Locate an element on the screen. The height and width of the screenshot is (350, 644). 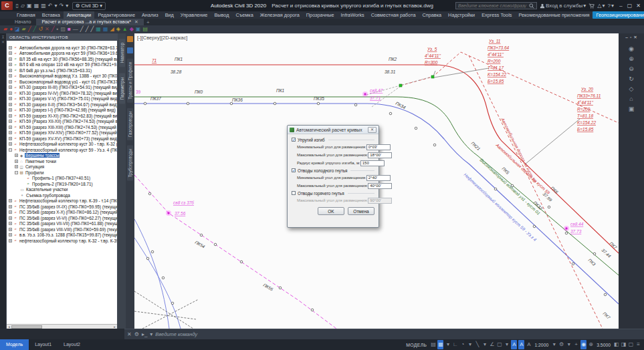
tree-item: ≈Профиль-2 (ПК19-ПК20+18.71) is located at coordinates (62, 184).